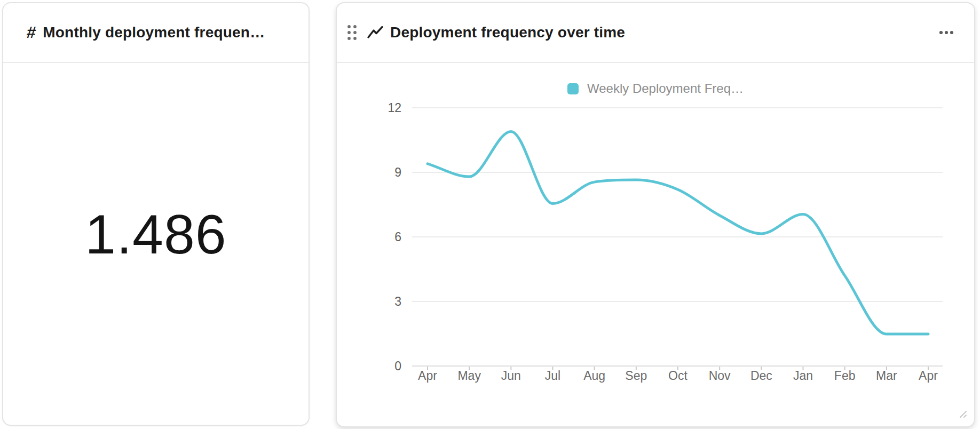 Image resolution: width=980 pixels, height=429 pixels. Describe the element at coordinates (845, 376) in the screenshot. I see `x-axis-label: Feb` at that location.